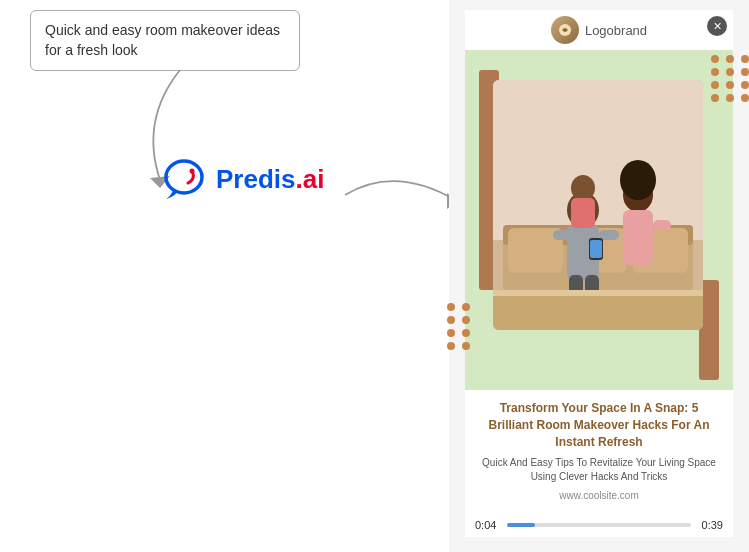  Describe the element at coordinates (598, 205) in the screenshot. I see `family-photo` at that location.